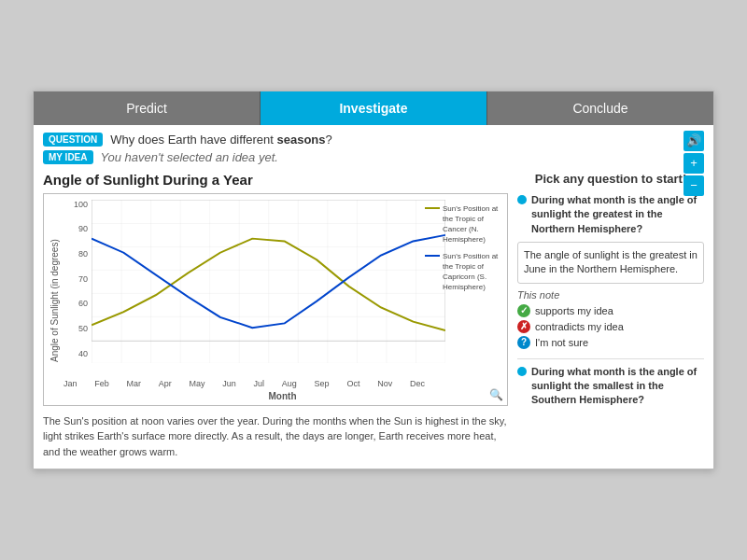  I want to click on chart-title: Angle of Sunlight During a Year, so click(275, 179).